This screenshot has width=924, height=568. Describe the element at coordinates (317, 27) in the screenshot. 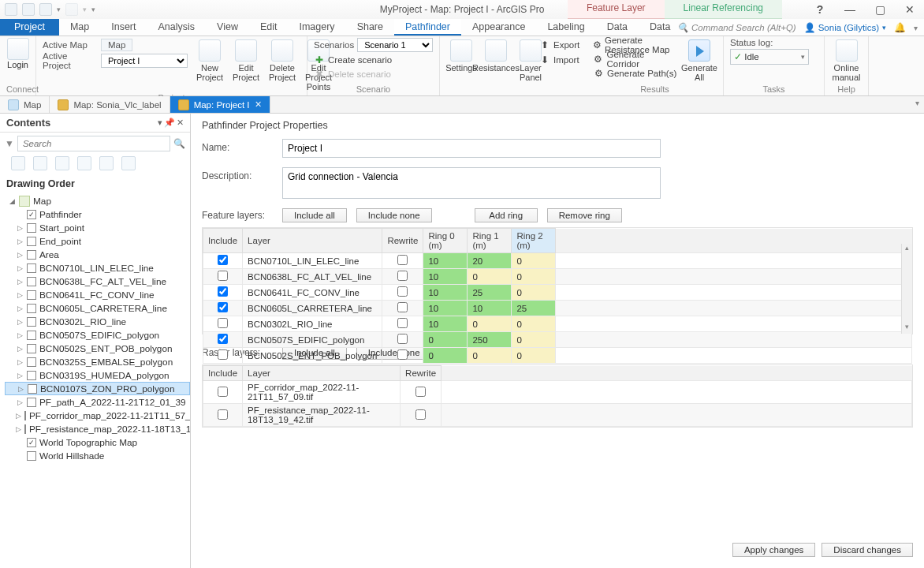

I see `menu-tab-imagery: Imagery` at that location.